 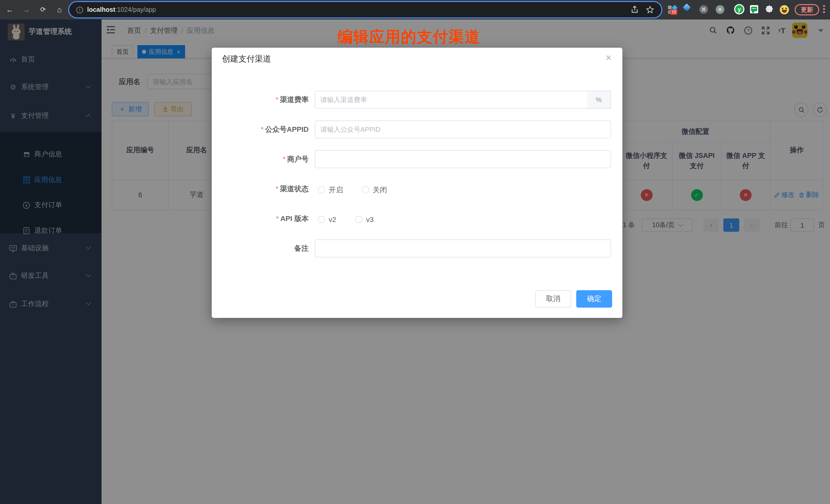 I want to click on dialog-title: 创建支付渠道, so click(x=247, y=59).